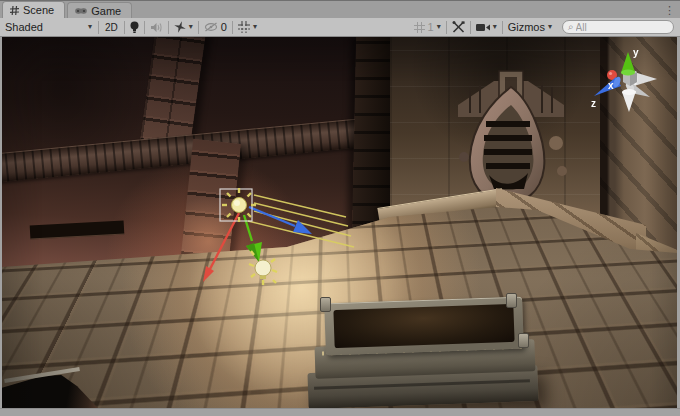  I want to click on scene-grid-icon, so click(14, 10).